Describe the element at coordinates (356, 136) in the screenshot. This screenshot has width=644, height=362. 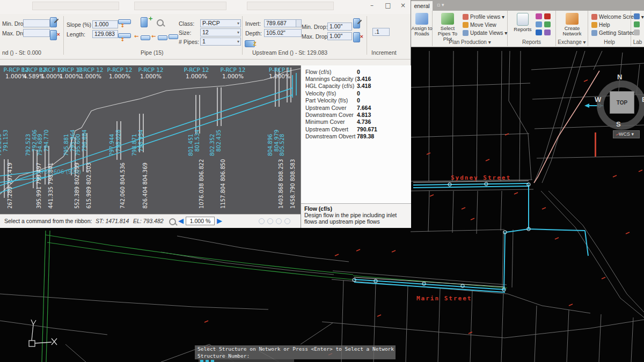
I see `property-row: Downstream Obvert789.38` at that location.